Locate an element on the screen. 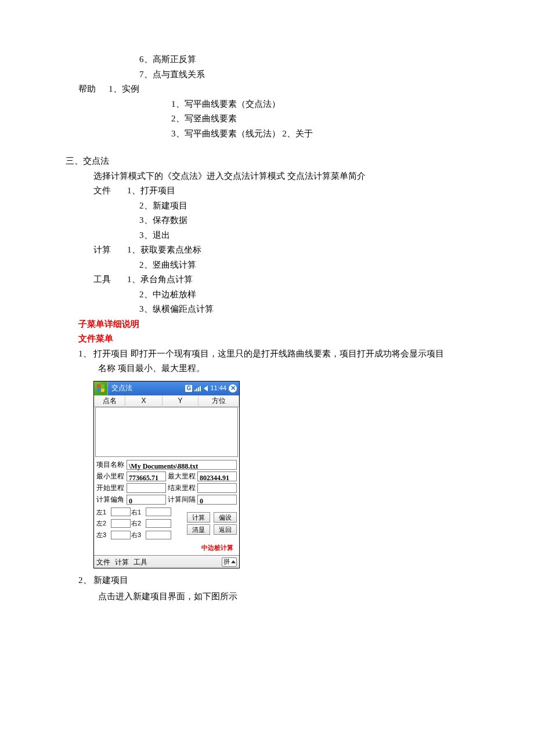 The width and height of the screenshot is (534, 756). red-heading-filemenu: 文件菜单 is located at coordinates (289, 339).